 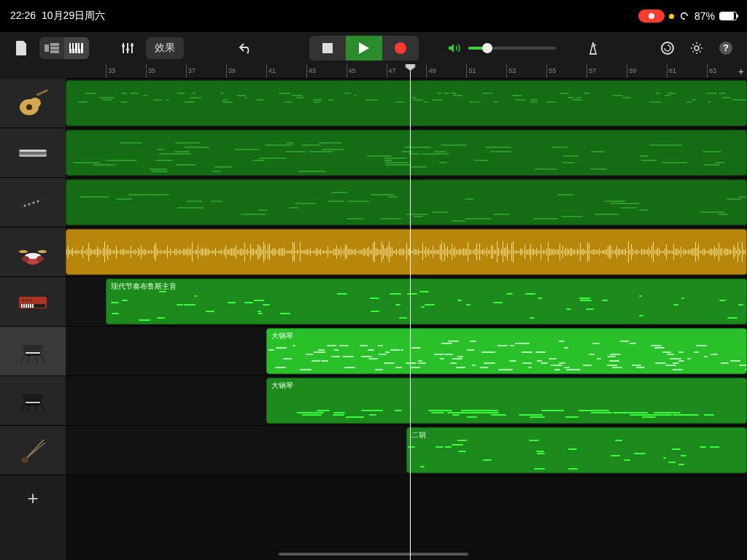 What do you see at coordinates (374, 554) in the screenshot?
I see `home-indicator` at bounding box center [374, 554].